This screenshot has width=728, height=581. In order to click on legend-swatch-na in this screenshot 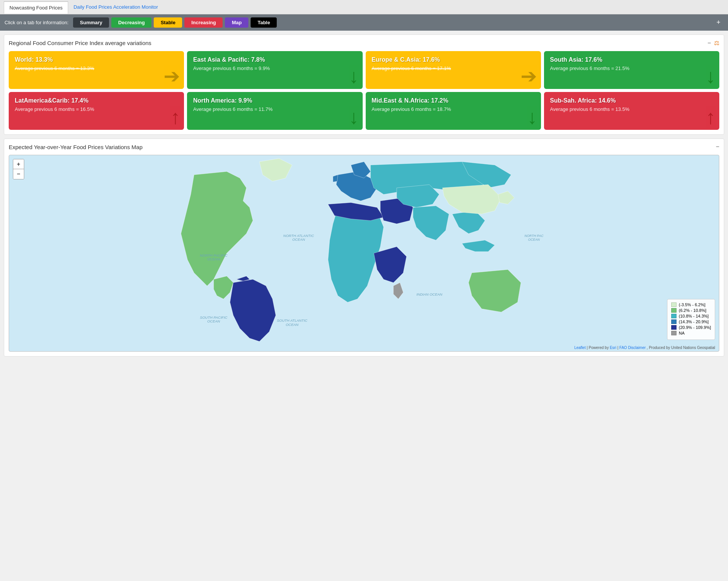, I will do `click(674, 333)`.